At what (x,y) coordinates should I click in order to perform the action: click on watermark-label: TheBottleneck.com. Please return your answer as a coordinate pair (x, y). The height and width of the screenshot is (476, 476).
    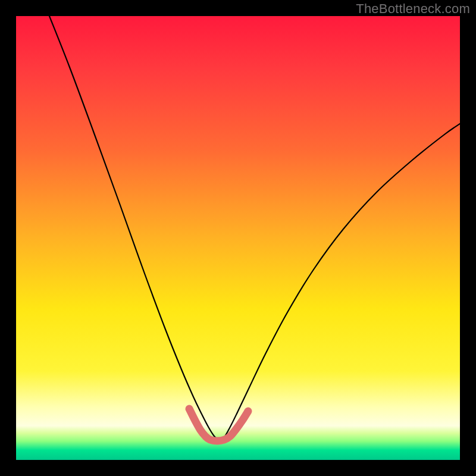
    Looking at the image, I should click on (413, 9).